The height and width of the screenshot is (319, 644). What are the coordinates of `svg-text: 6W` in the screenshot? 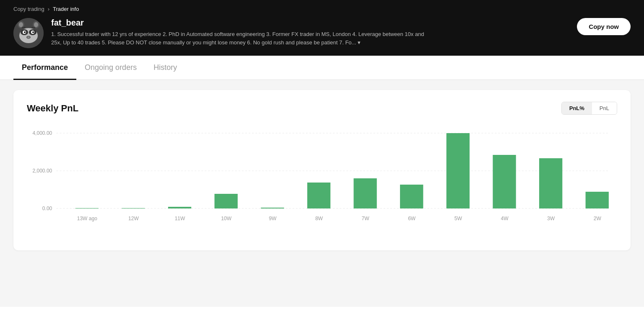 It's located at (412, 219).